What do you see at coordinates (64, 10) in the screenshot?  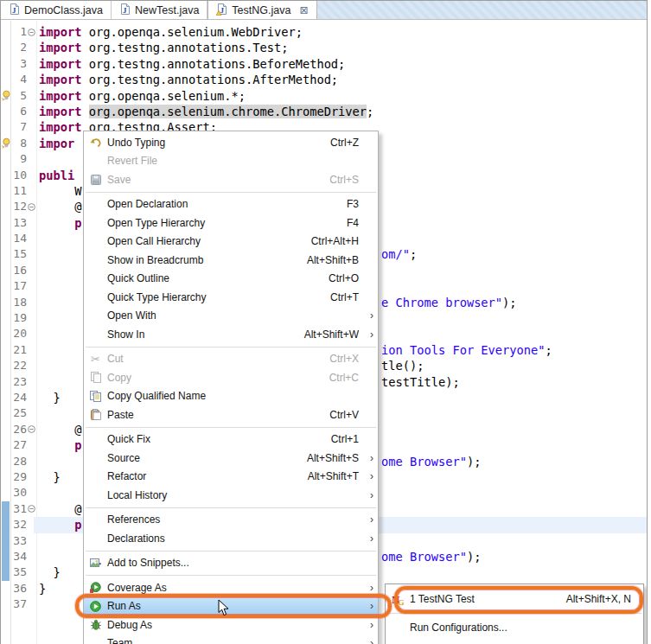 I see `tab-label: DemoClass.java` at bounding box center [64, 10].